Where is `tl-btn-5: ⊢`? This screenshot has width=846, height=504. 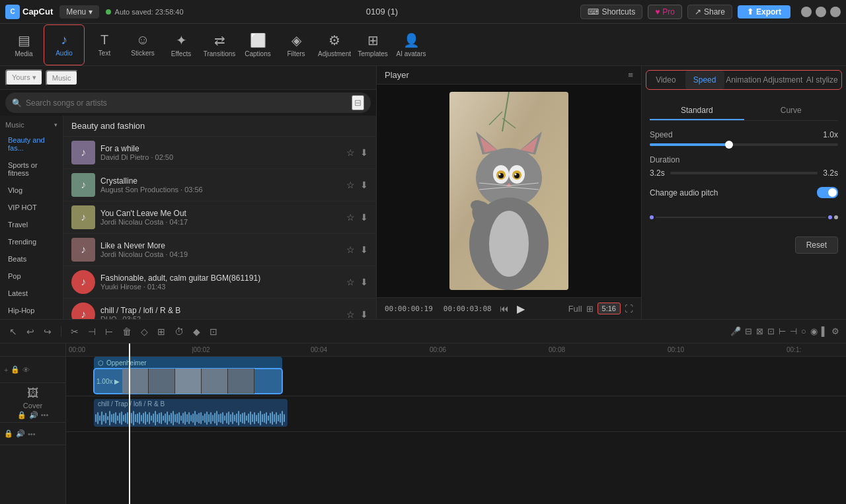 tl-btn-5: ⊢ is located at coordinates (783, 332).